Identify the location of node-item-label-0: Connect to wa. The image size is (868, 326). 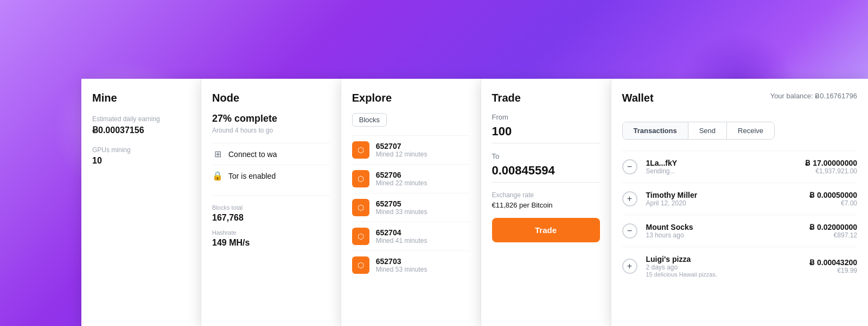
(253, 154).